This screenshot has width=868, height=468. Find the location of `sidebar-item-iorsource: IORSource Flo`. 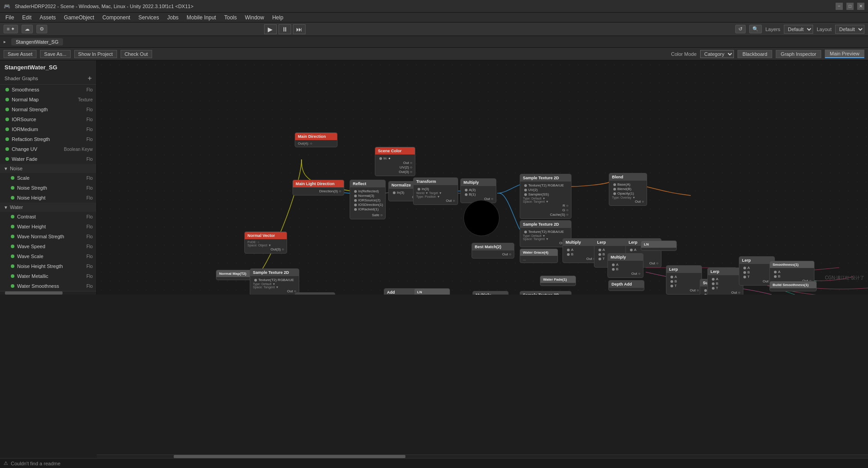

sidebar-item-iorsource: IORSource Flo is located at coordinates (48, 119).